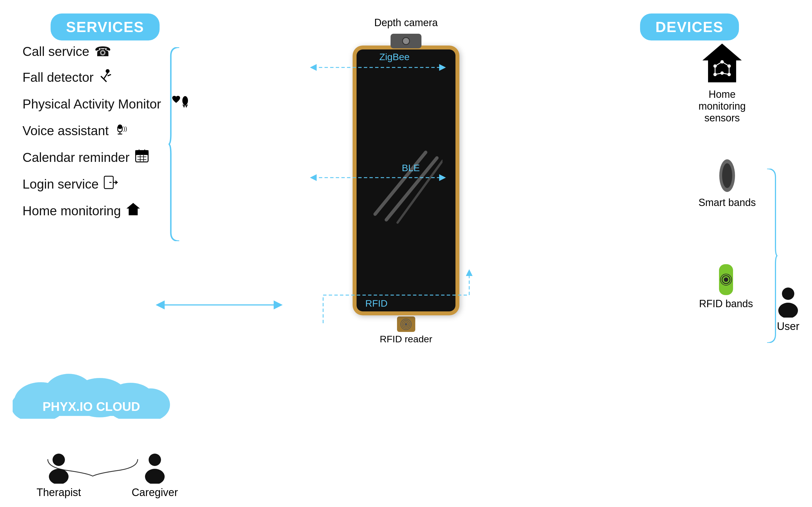  I want to click on smart-bands-container: Smart bands, so click(727, 183).